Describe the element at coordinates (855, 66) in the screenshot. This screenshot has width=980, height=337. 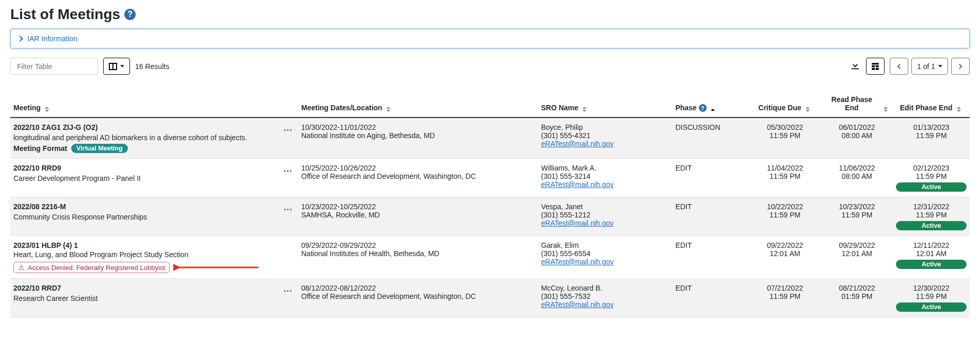
I see `download-button` at that location.